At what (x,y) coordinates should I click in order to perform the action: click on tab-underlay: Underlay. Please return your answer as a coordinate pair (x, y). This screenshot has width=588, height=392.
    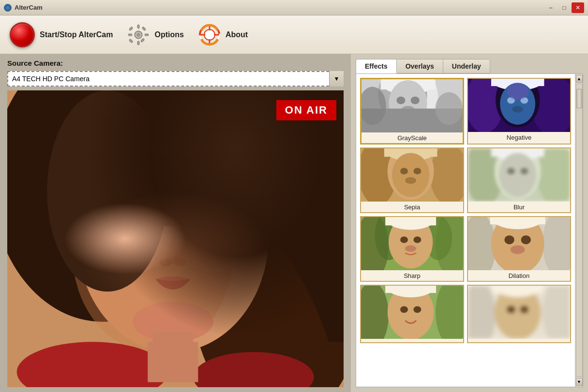
    Looking at the image, I should click on (467, 66).